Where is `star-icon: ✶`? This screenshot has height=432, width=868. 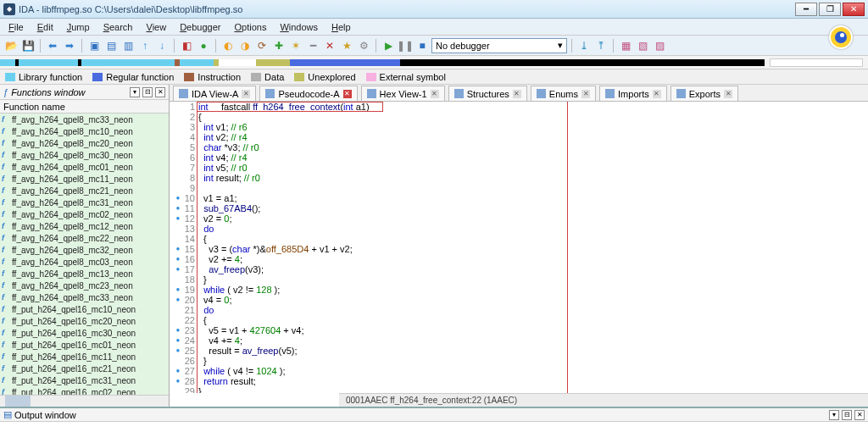 star-icon: ✶ is located at coordinates (296, 46).